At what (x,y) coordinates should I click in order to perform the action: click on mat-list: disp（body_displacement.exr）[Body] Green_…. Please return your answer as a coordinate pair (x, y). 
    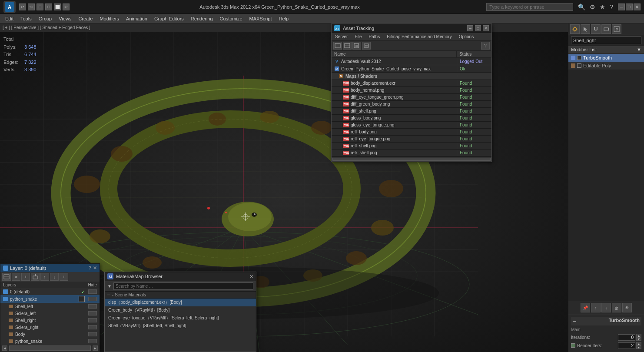
    Looking at the image, I should click on (180, 314).